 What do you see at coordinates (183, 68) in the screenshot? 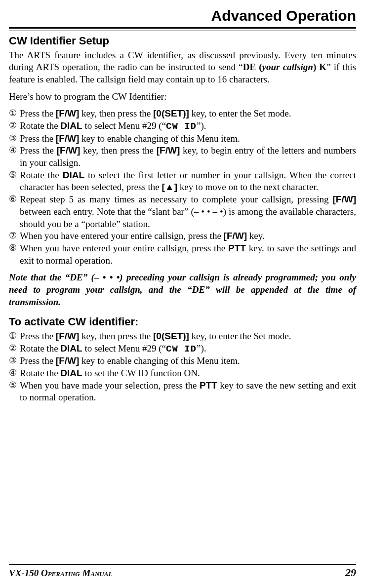
I see `section1-para1: The ARTS feature includes a CW identifie…` at bounding box center [183, 68].